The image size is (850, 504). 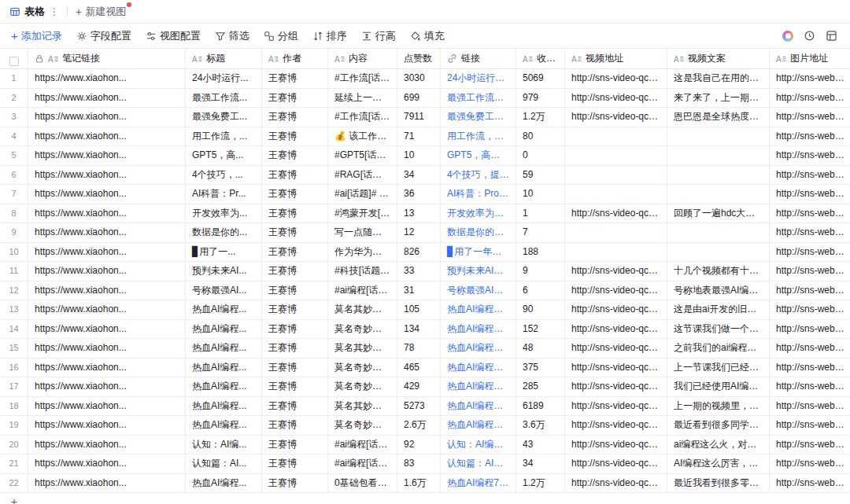 I want to click on cell-likes: 429, so click(x=419, y=387).